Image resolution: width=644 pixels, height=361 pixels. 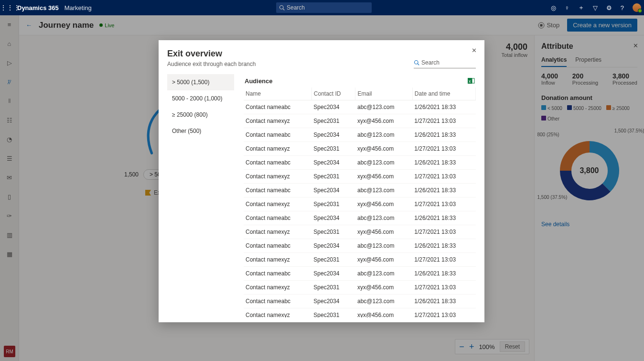 What do you see at coordinates (622, 8) in the screenshot?
I see `help-icon: ?` at bounding box center [622, 8].